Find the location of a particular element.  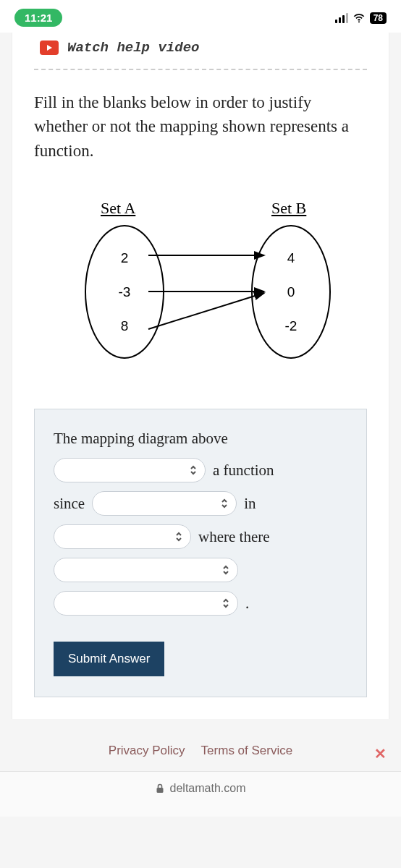

set-b-value: 4 is located at coordinates (291, 258).